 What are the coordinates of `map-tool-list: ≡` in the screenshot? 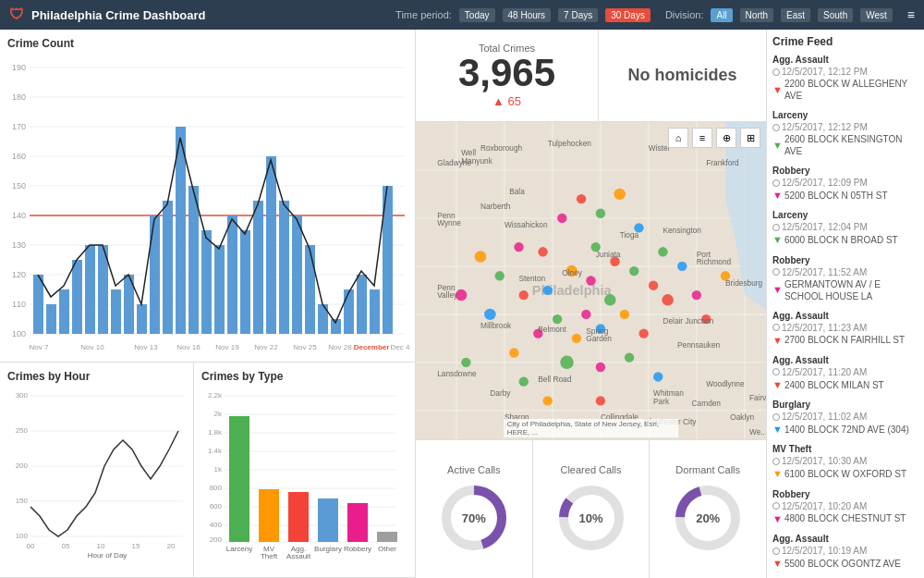 It's located at (702, 138).